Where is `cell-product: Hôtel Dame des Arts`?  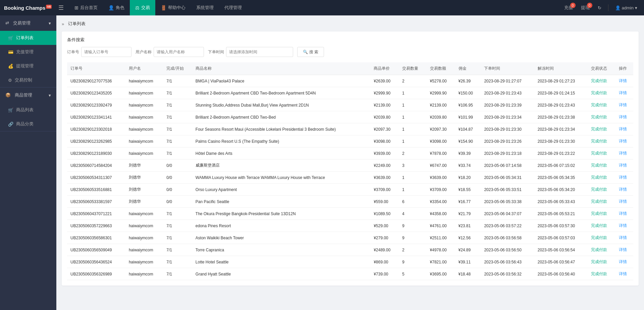 cell-product: Hôtel Dame des Arts is located at coordinates (281, 153).